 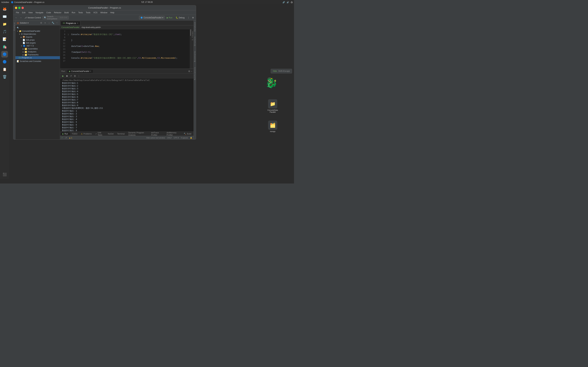 What do you see at coordinates (67, 13) in the screenshot?
I see `menu-build: Build` at bounding box center [67, 13].